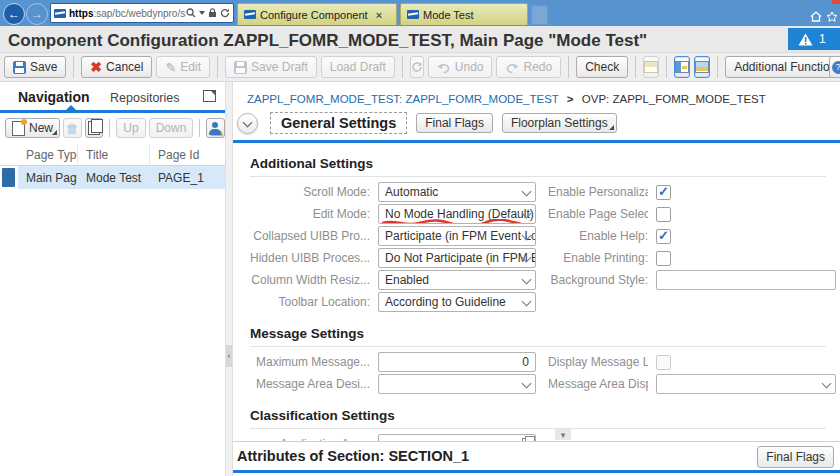  I want to click on message-area-display-select, so click(746, 384).